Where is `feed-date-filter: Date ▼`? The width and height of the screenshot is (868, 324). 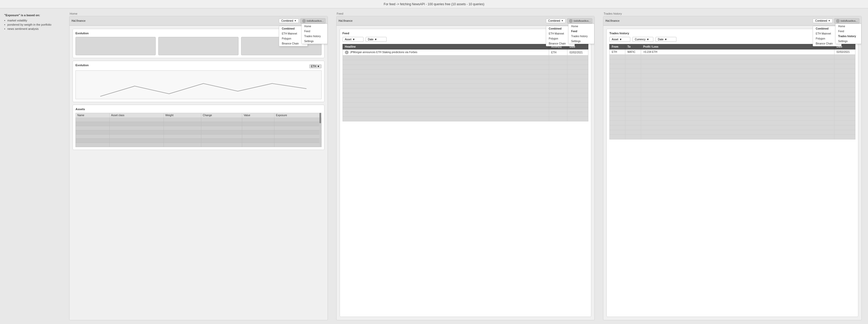 feed-date-filter: Date ▼ is located at coordinates (376, 39).